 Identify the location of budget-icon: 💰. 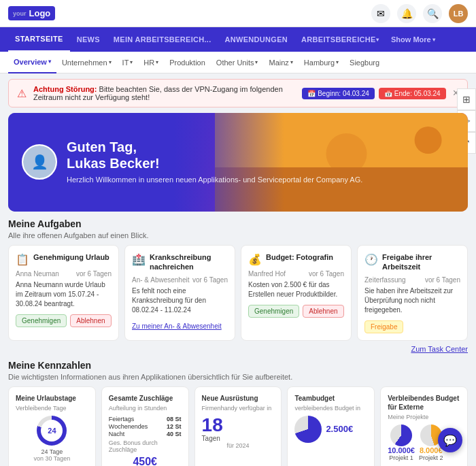
(255, 260).